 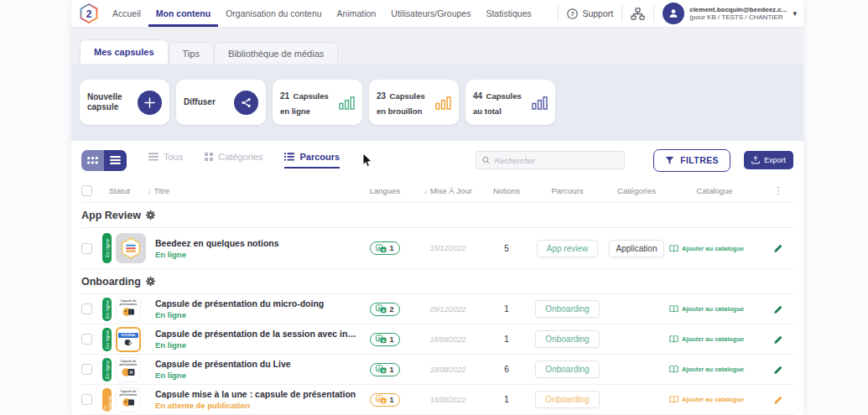 I want to click on category-chip: Application, so click(x=637, y=248).